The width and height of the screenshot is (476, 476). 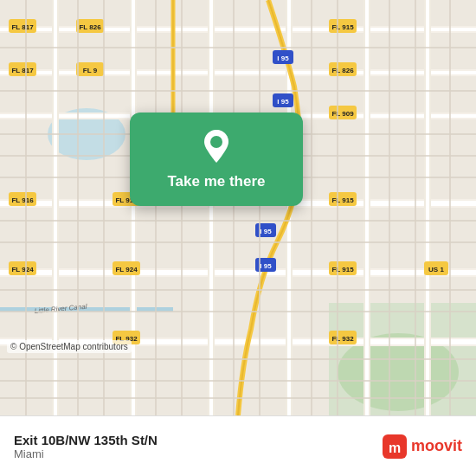 I want to click on moovit-text: moovit, so click(x=436, y=447).